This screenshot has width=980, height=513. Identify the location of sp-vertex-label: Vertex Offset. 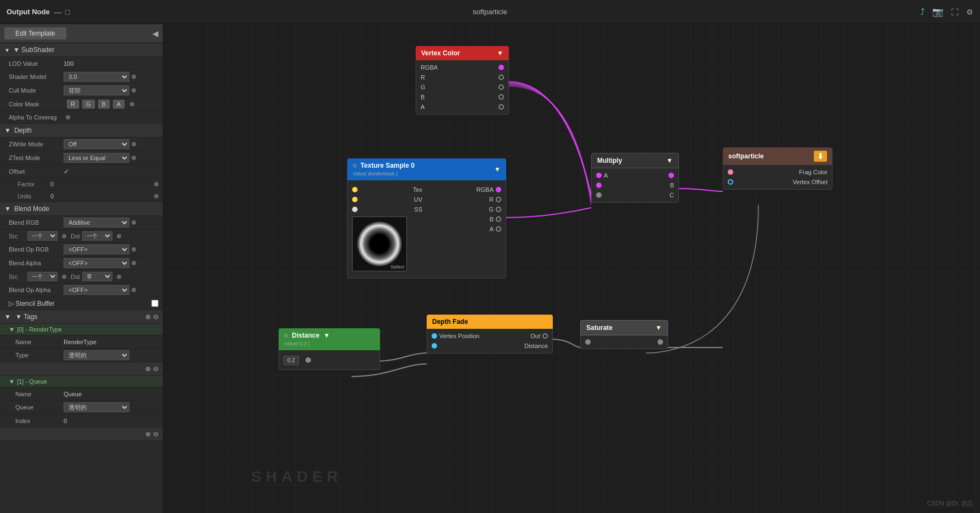
(811, 182).